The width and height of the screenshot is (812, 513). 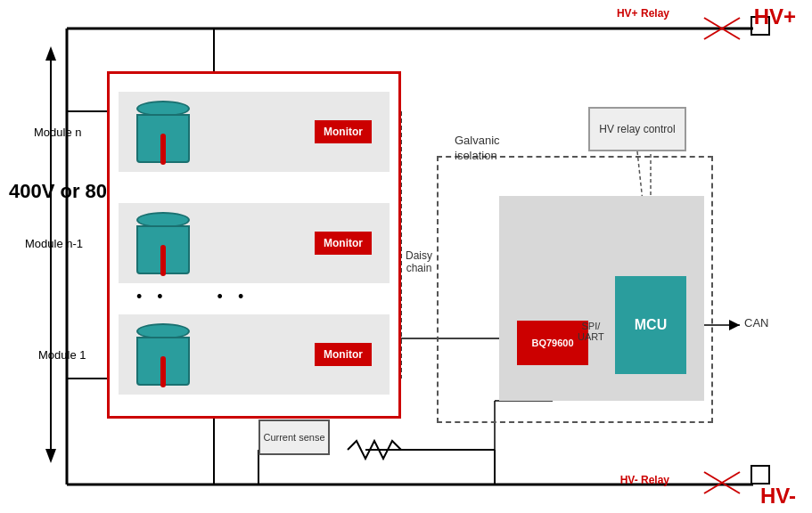 I want to click on hv-minus-relay-label: HV- Relay, so click(x=645, y=480).